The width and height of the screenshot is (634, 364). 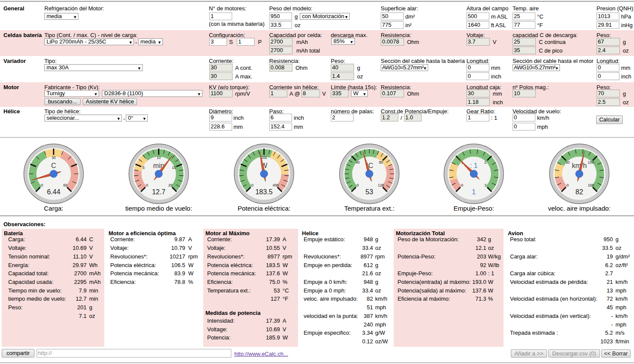 I want to click on svg-text: km/h, so click(x=580, y=165).